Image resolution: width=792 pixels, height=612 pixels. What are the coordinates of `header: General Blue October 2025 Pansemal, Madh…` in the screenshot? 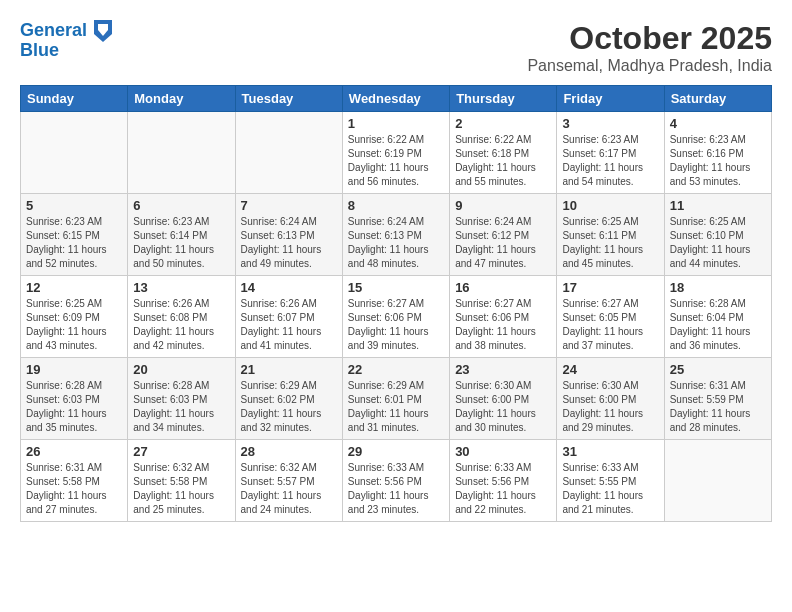 It's located at (396, 48).